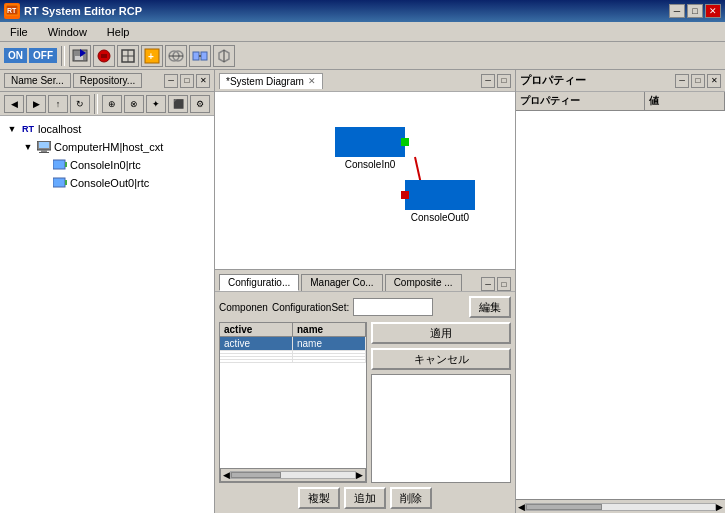  I want to click on left-tb-disconnect: ⊗, so click(134, 104).